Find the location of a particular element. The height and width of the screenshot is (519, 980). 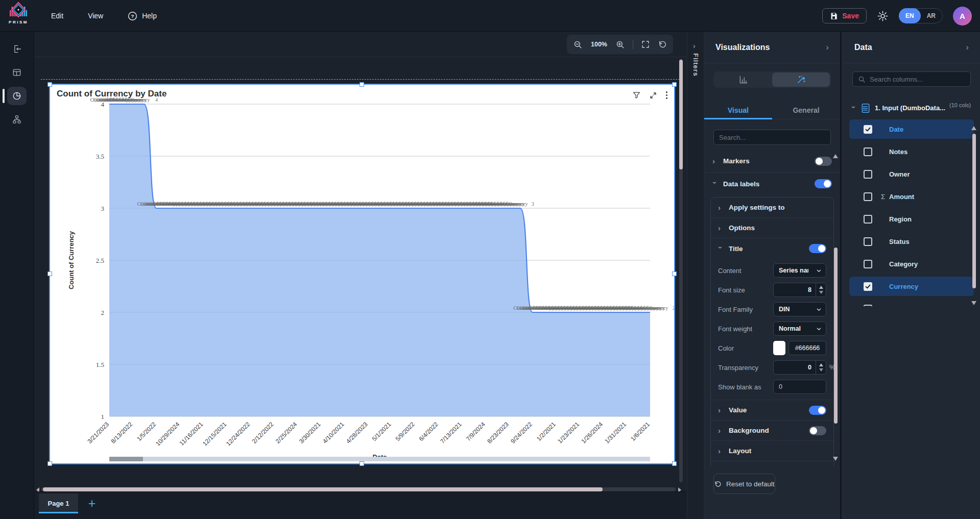

page-tab: Page 1 is located at coordinates (58, 503).